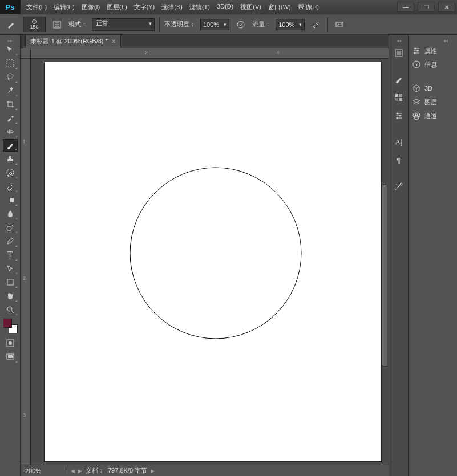  Describe the element at coordinates (10, 296) in the screenshot. I see `hand-tool` at that location.